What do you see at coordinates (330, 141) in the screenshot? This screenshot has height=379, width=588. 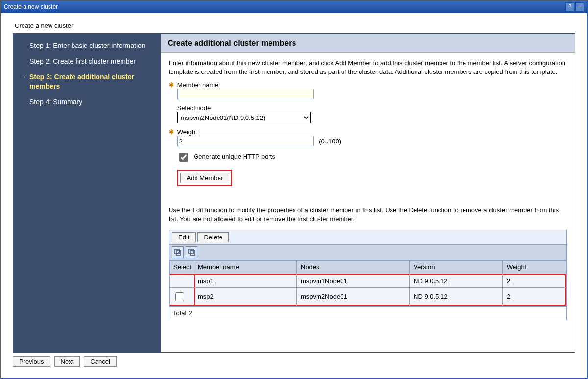 I see `weight-hint: (0..100)` at bounding box center [330, 141].